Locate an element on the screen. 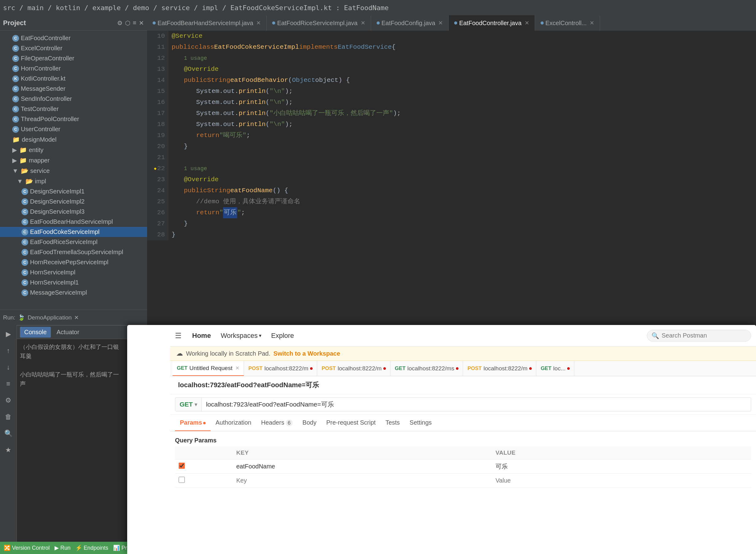  pm-req-tab-4: POST localhost:8222/m is located at coordinates (500, 368).